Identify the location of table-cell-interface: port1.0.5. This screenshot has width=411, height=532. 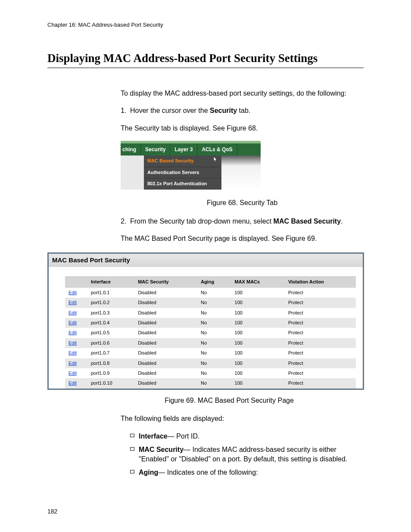
(111, 333).